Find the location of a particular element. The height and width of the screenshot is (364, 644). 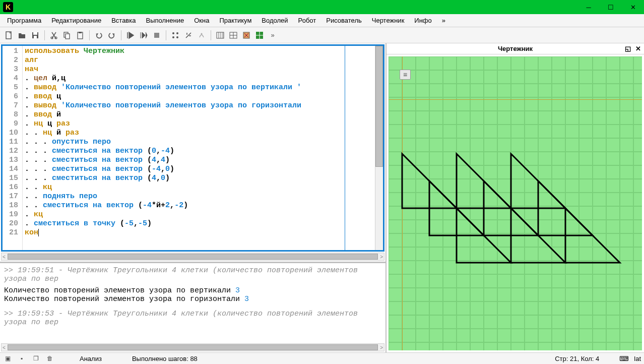

paste-button is located at coordinates (80, 35).